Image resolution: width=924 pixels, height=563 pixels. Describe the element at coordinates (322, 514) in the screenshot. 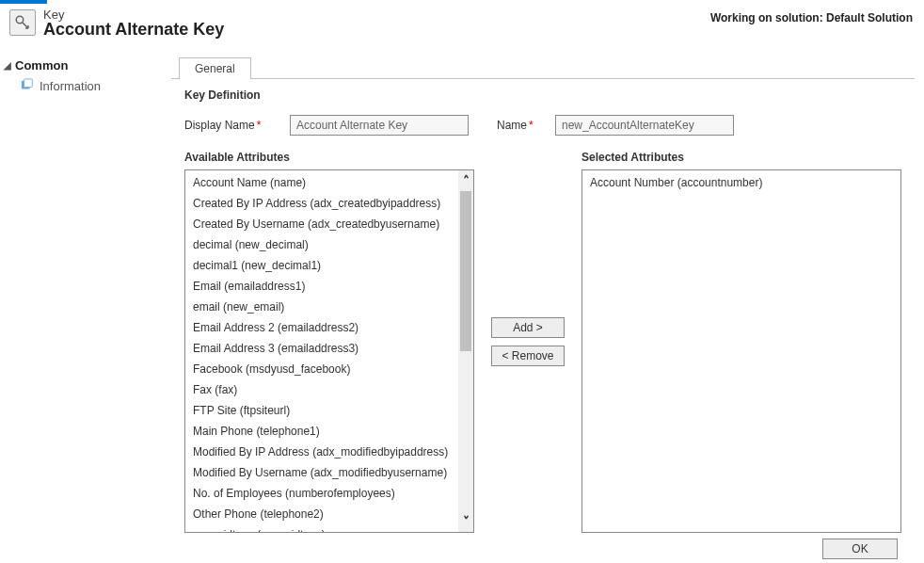

I see `list-item: Other Phone (telephone2)` at that location.